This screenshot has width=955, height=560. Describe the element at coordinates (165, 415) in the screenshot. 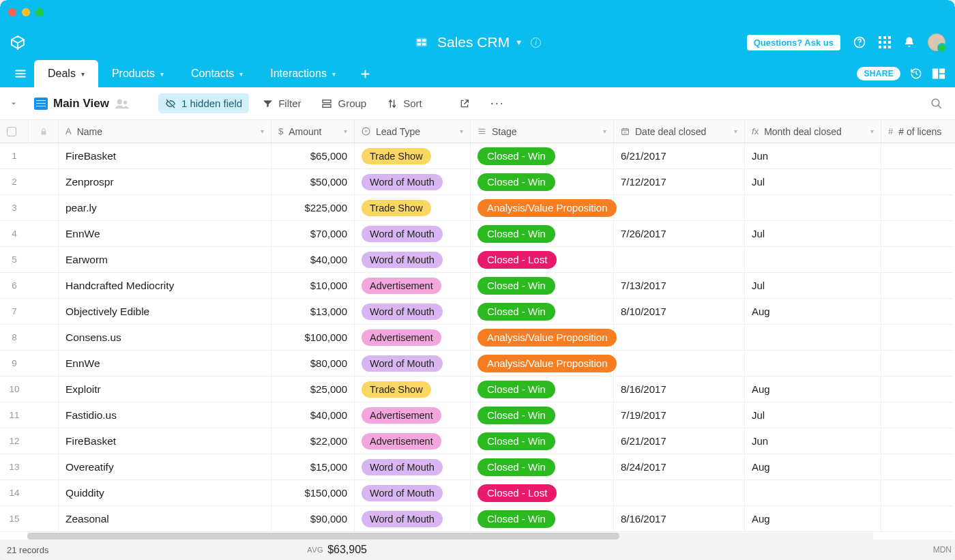

I see `cell-name: Fastidio.us` at that location.